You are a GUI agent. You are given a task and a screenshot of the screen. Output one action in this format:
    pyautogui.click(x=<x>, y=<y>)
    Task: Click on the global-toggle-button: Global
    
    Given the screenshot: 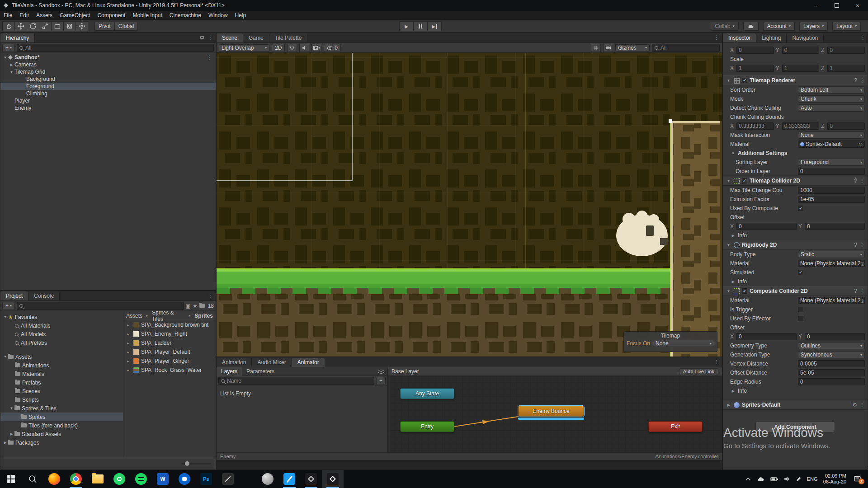 What is the action you would take?
    pyautogui.click(x=127, y=26)
    